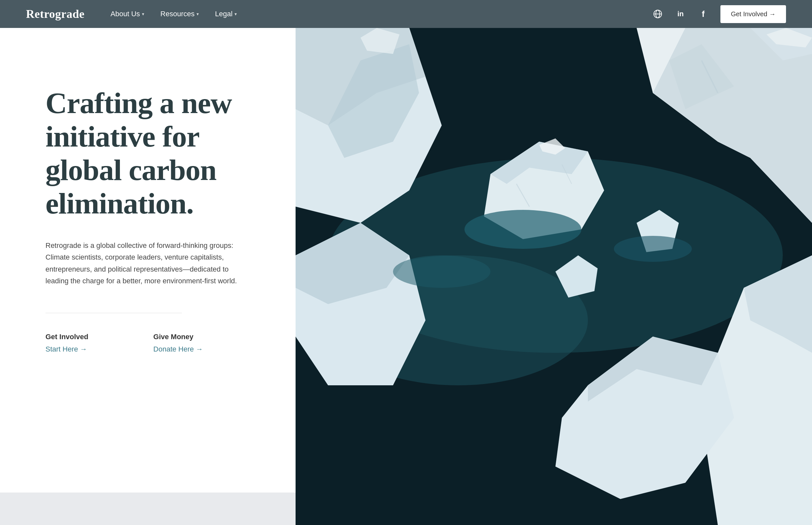  What do you see at coordinates (719, 14) in the screenshot?
I see `nav-right: in f Get Involved →` at bounding box center [719, 14].